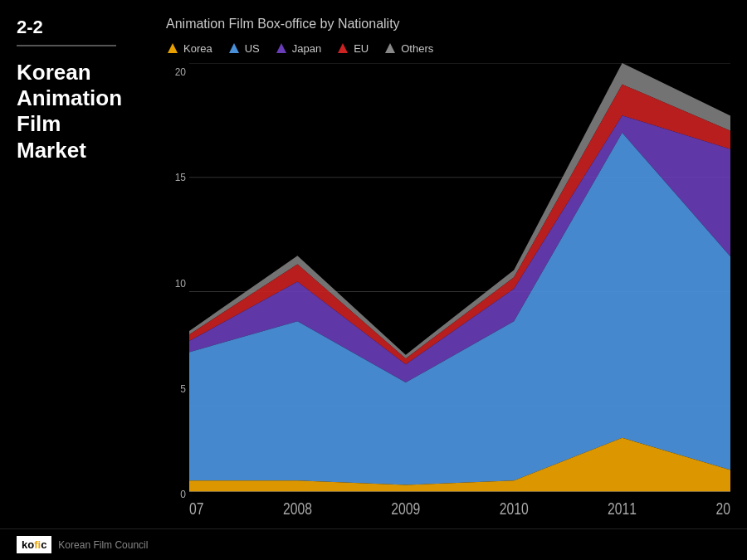 The width and height of the screenshot is (747, 560). What do you see at coordinates (408, 48) in the screenshot?
I see `legend-item-others: Others` at bounding box center [408, 48].